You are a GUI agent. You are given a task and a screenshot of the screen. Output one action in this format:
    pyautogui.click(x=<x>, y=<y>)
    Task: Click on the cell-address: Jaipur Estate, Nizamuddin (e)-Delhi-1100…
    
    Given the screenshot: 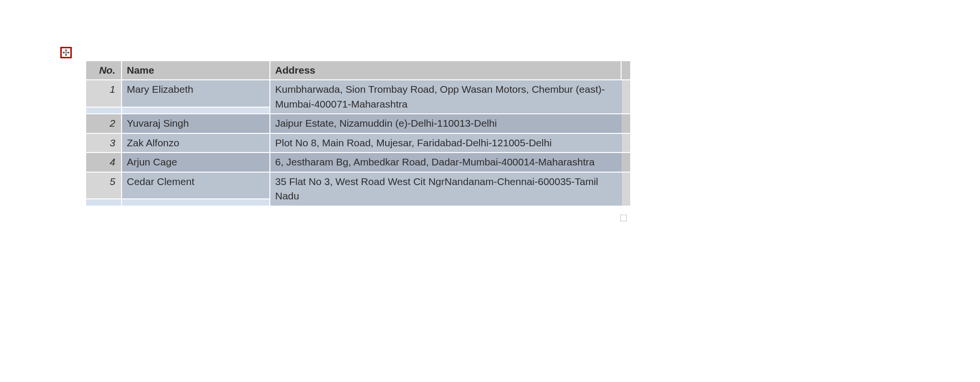 What is the action you would take?
    pyautogui.click(x=445, y=123)
    